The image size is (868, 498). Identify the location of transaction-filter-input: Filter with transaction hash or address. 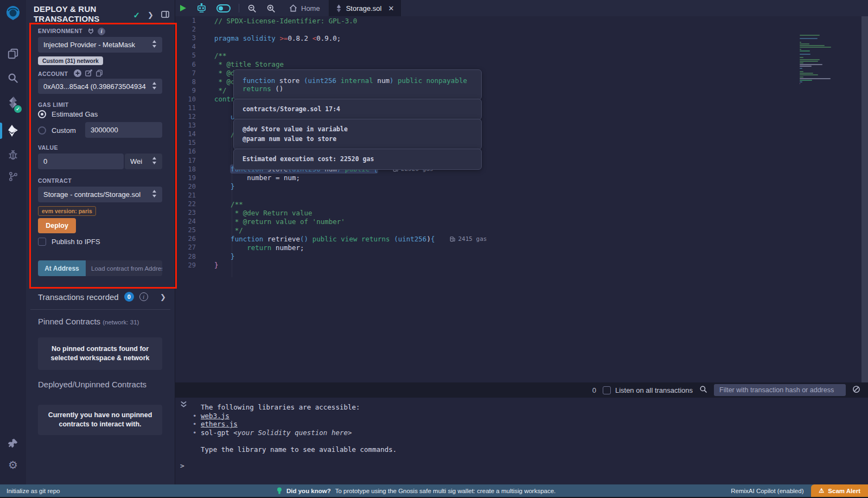
(780, 390).